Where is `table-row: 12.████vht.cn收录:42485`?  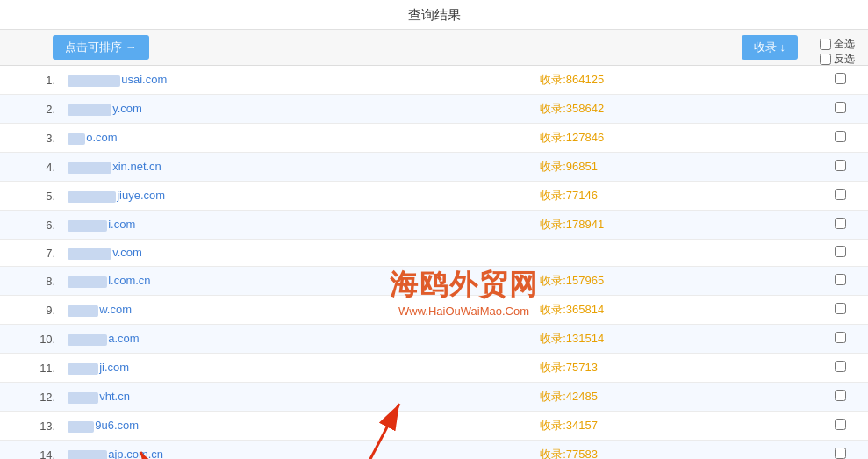
table-row: 12.████vht.cn收录:42485 is located at coordinates (434, 397).